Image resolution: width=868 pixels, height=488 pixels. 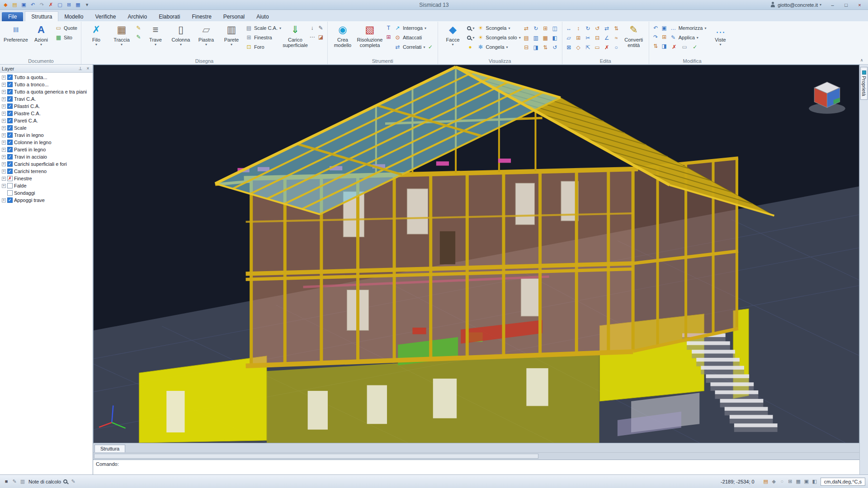 I want to click on layer-row: Sondaggi, so click(x=46, y=193).